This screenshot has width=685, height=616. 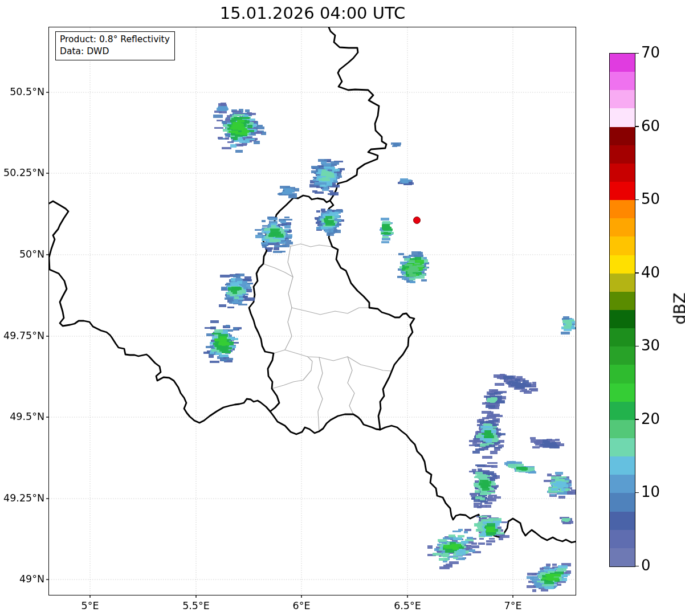 I want to click on y-tick-label: 50.5°N, so click(x=22, y=92).